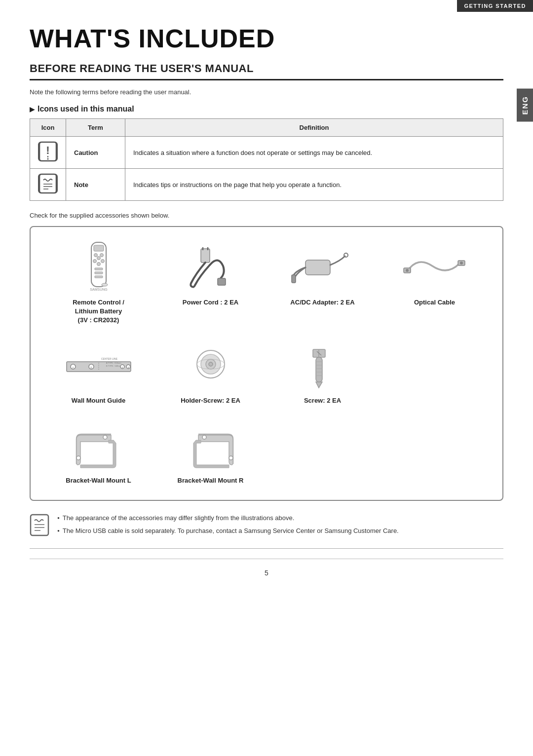  Describe the element at coordinates (211, 367) in the screenshot. I see `holder-screw-image` at that location.